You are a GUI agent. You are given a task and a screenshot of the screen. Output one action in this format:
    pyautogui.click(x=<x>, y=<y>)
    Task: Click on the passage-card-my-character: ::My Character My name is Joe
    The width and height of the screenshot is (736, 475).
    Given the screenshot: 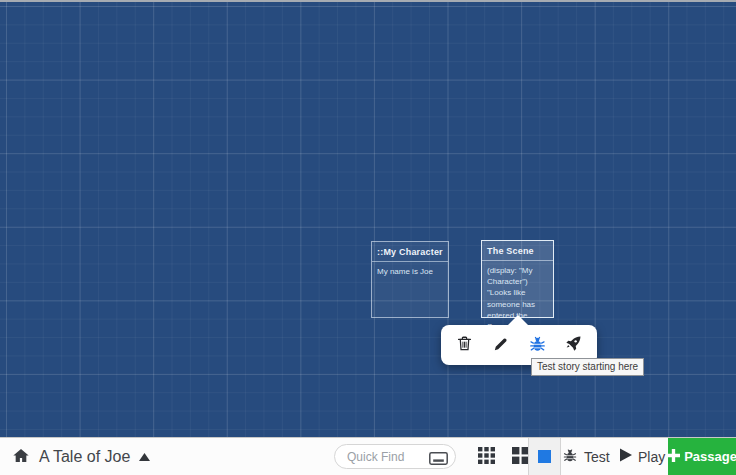 What is the action you would take?
    pyautogui.click(x=410, y=280)
    